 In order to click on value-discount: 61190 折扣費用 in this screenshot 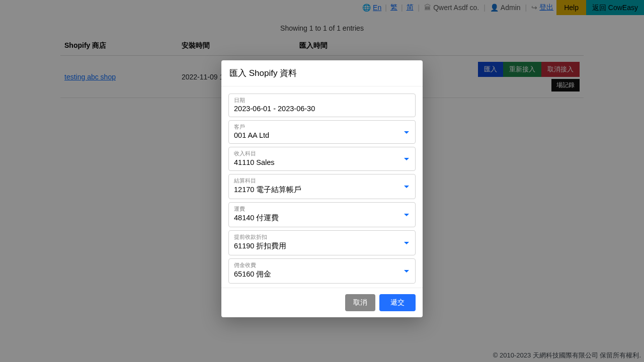, I will do `click(322, 246)`.